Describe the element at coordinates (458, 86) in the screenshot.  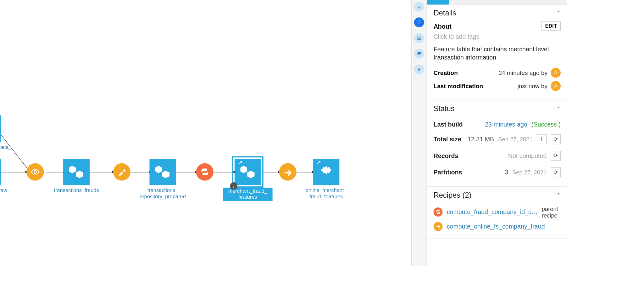
I see `modified-label: Last modification` at that location.